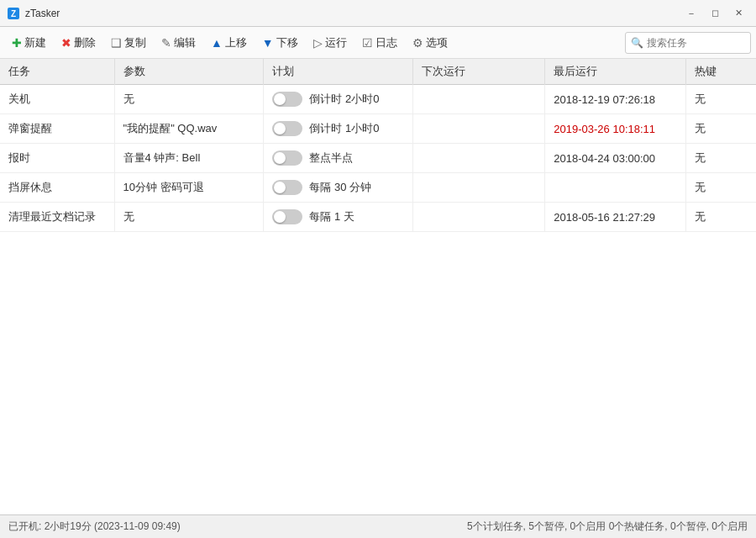 The image size is (756, 538). Describe the element at coordinates (129, 43) in the screenshot. I see `copy-button: ❑ 复制` at that location.